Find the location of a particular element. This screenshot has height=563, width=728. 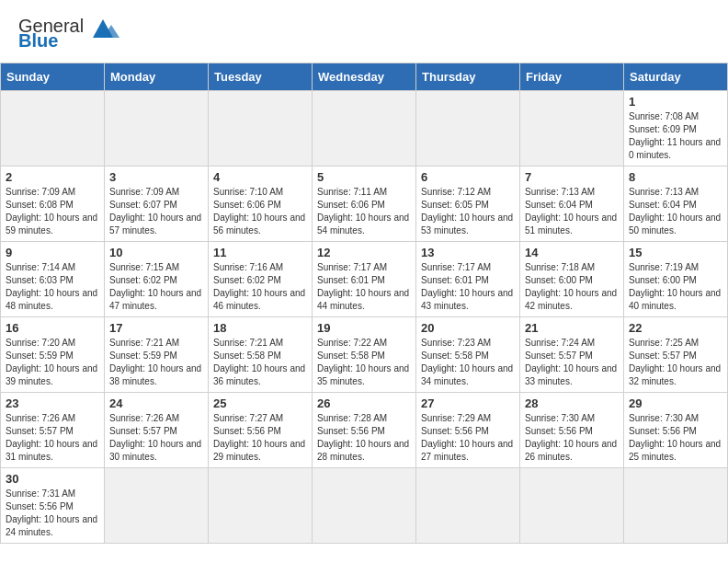

header: General Blue is located at coordinates (364, 29).